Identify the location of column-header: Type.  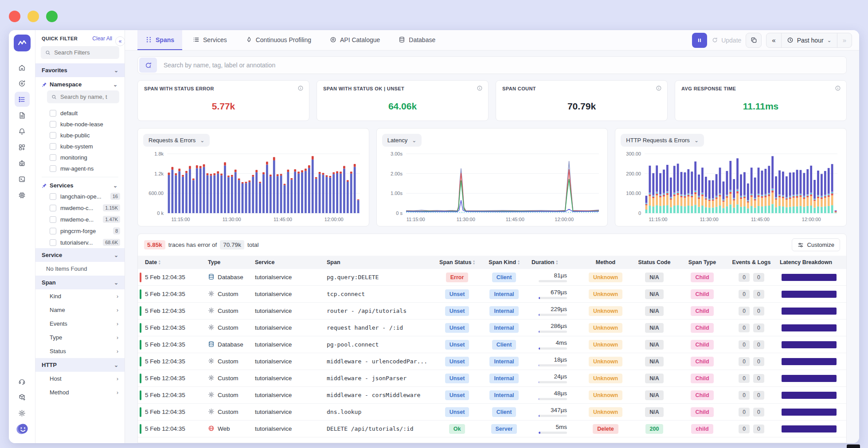
(229, 262).